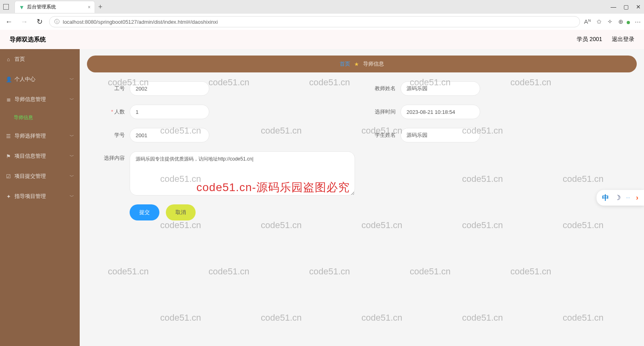 This screenshot has width=644, height=346. What do you see at coordinates (628, 198) in the screenshot?
I see `ime-more-icon: ᐧᐧ` at bounding box center [628, 198].